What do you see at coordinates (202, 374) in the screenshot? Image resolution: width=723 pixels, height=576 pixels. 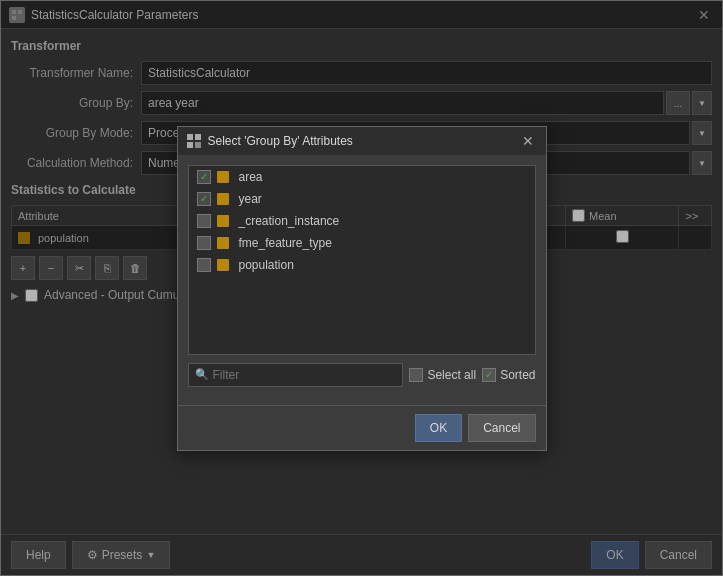 I see `search-icon: 🔍` at bounding box center [202, 374].